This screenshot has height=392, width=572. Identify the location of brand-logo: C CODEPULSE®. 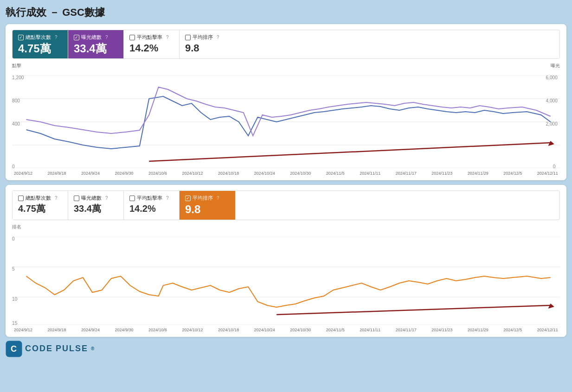
(50, 349).